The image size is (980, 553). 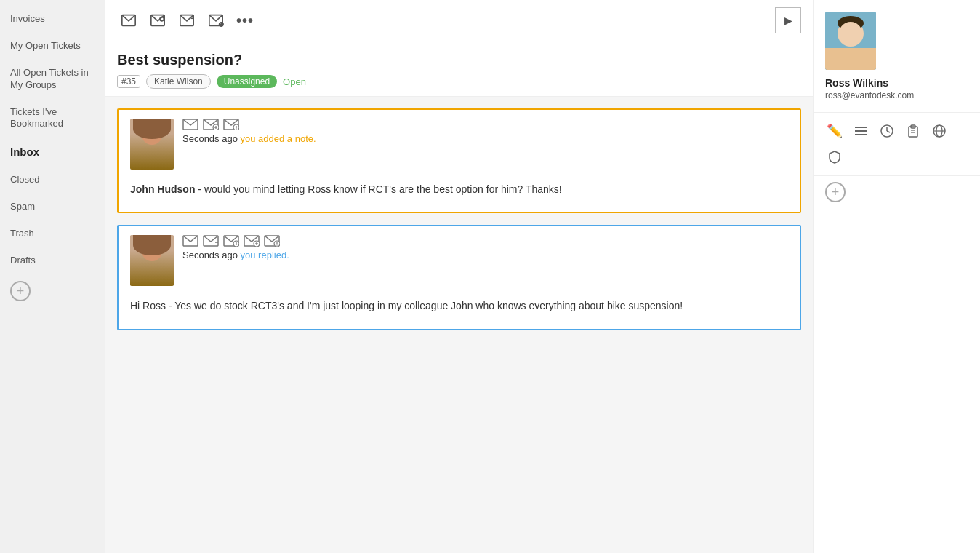 What do you see at coordinates (278, 138) in the screenshot?
I see `message-note-action: you added a note.` at bounding box center [278, 138].